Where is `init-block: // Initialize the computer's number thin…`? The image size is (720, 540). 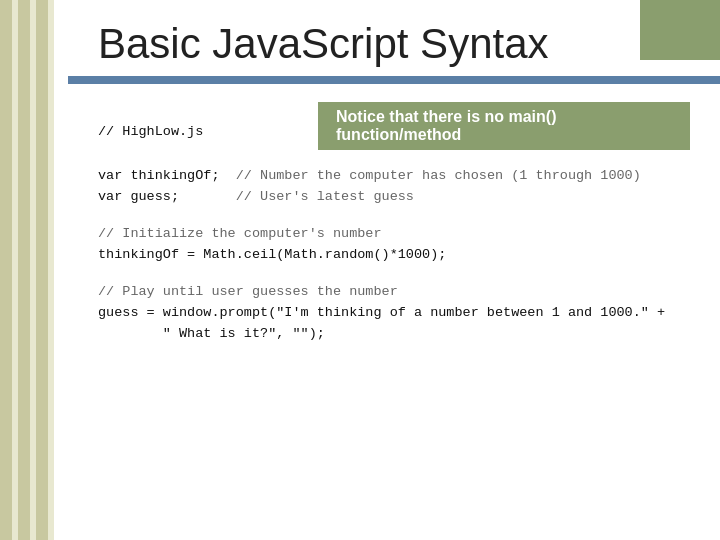 init-block: // Initialize the computer's number thin… is located at coordinates (394, 245).